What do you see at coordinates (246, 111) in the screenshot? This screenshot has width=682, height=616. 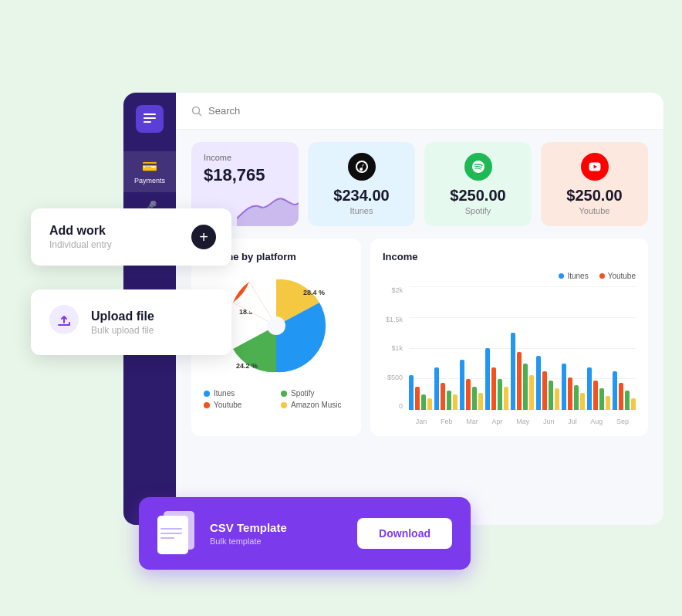 I see `search-box` at bounding box center [246, 111].